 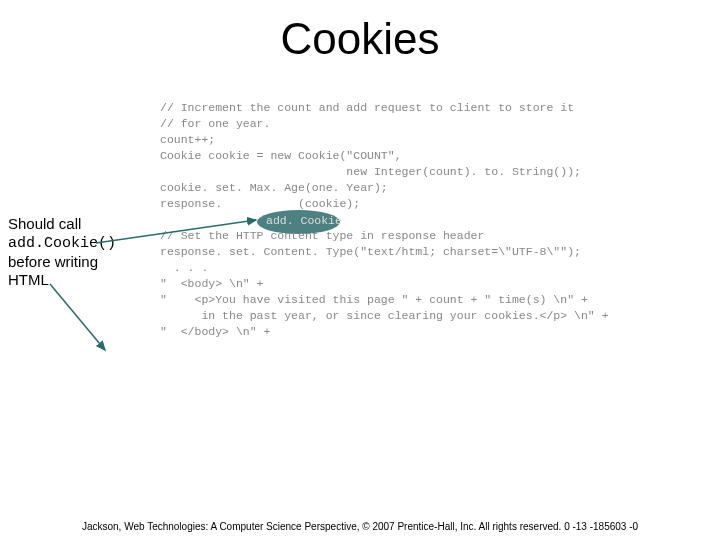 I want to click on code-line: response. (cookie);, so click(x=260, y=204).